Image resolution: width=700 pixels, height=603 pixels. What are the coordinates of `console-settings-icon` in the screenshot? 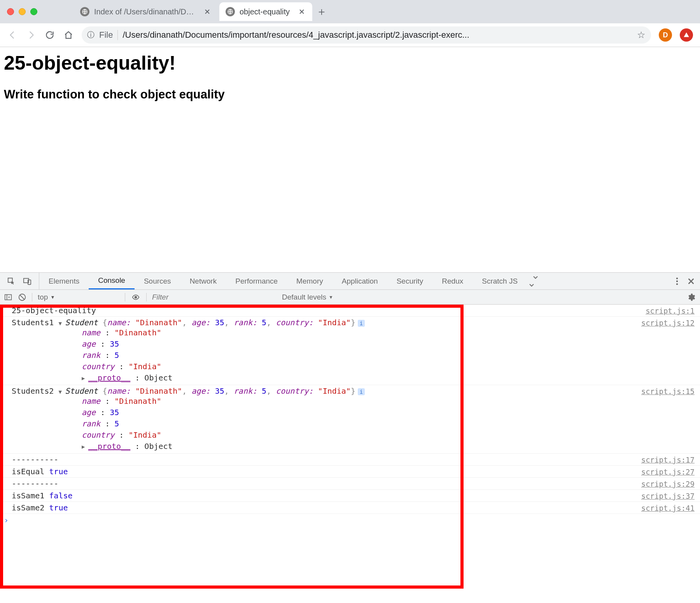 It's located at (693, 297).